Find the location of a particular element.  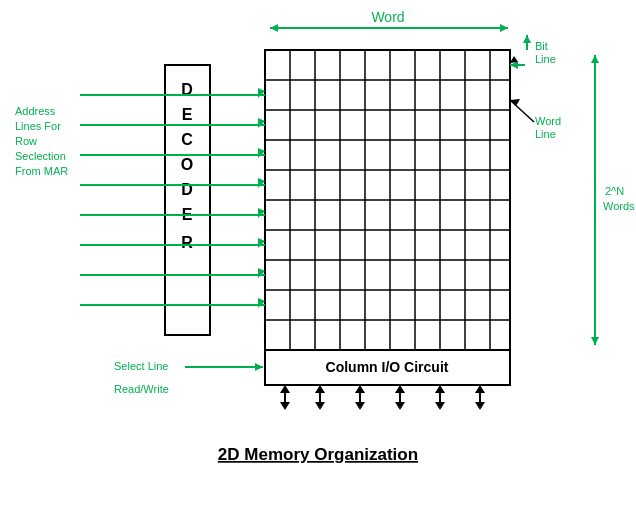

svg-text: D is located at coordinates (187, 190).